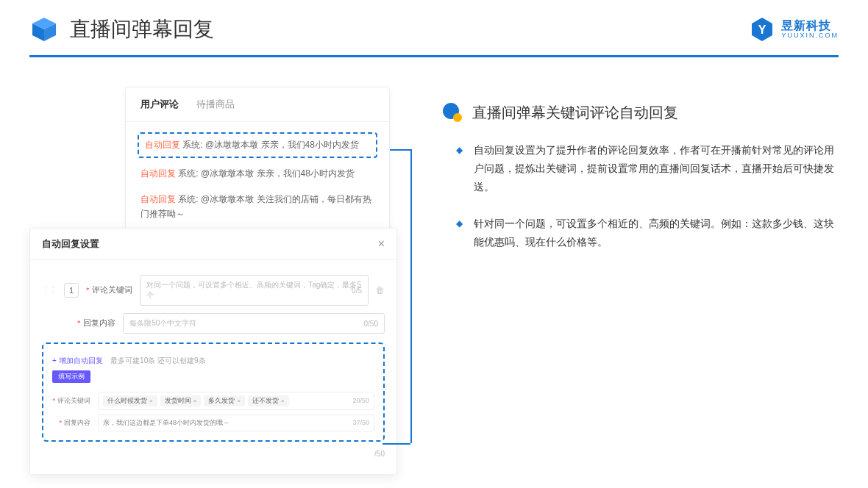 This screenshot has height=488, width=868. Describe the element at coordinates (647, 233) in the screenshot. I see `bullet-item: 针对同一个问题，可设置多个相近的、高频的关键词。例如：这款多少钱、这块能优惠吗、…` at that location.